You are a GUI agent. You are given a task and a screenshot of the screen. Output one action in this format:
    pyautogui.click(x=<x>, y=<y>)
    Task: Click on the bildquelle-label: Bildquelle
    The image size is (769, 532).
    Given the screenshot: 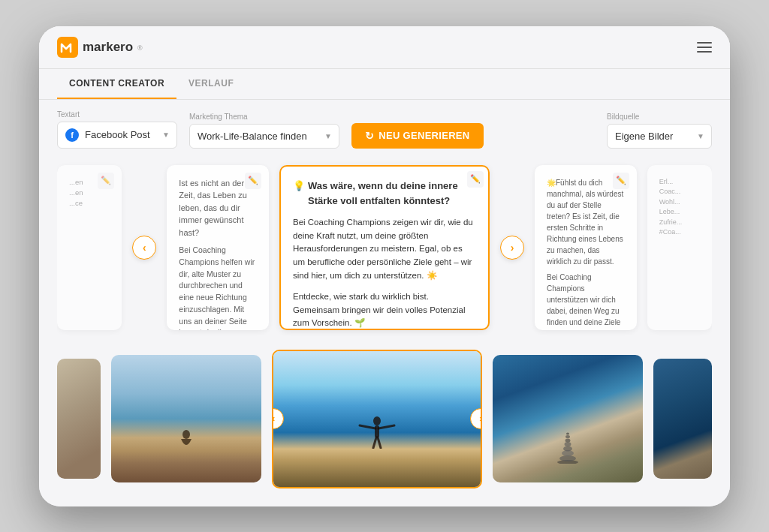 What is the action you would take?
    pyautogui.click(x=659, y=117)
    